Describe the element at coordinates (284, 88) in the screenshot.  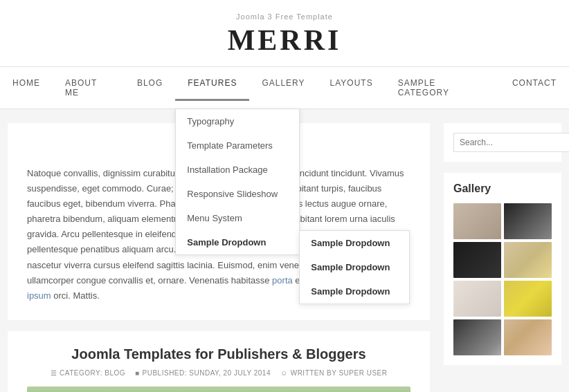
I see `main-nav: HOME ABOUT ME BLOG FEATURES Typography T…` at that location.